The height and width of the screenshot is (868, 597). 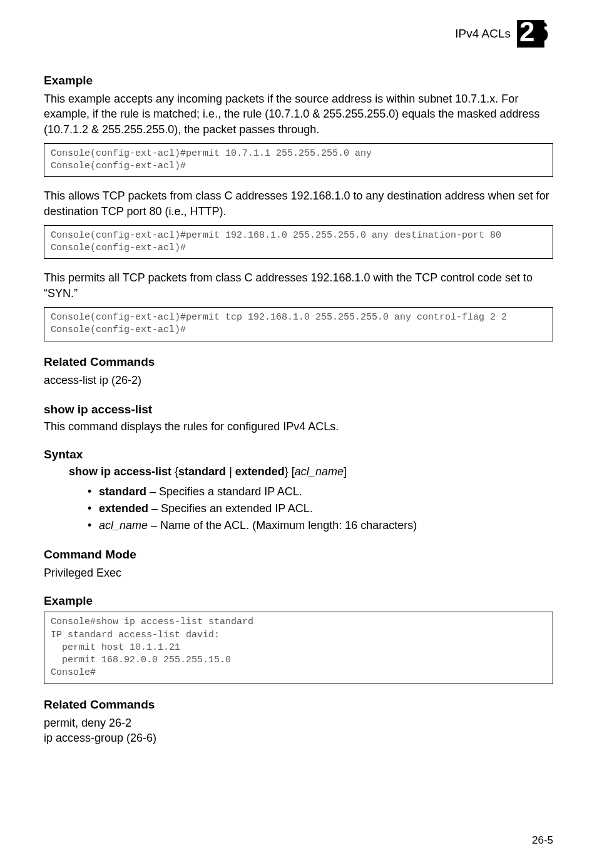 I want to click on example2-code: Console(config-ext-acl)#permit 192.168.1…, so click(x=298, y=243).